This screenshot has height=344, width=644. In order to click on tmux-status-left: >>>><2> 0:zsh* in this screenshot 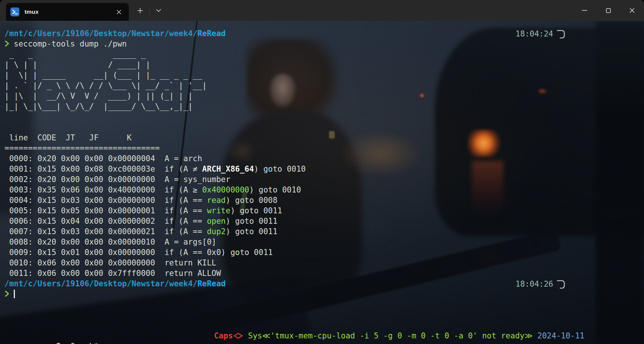, I will do `click(66, 343)`.